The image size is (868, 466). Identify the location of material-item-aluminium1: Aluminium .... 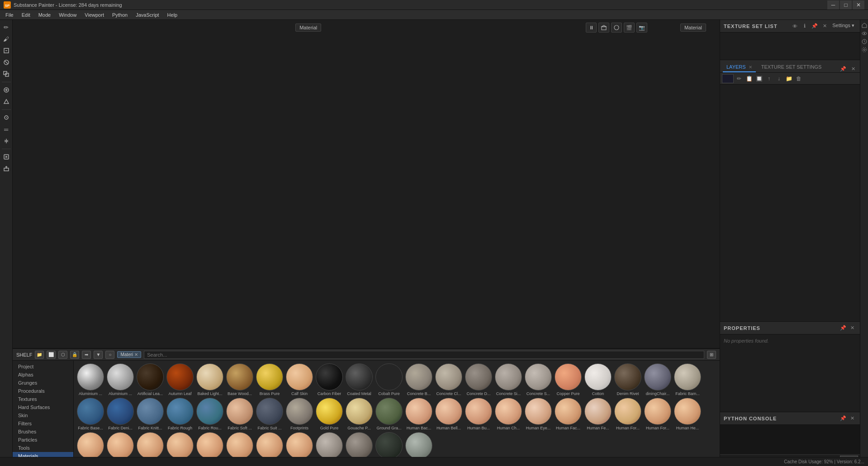
(90, 380).